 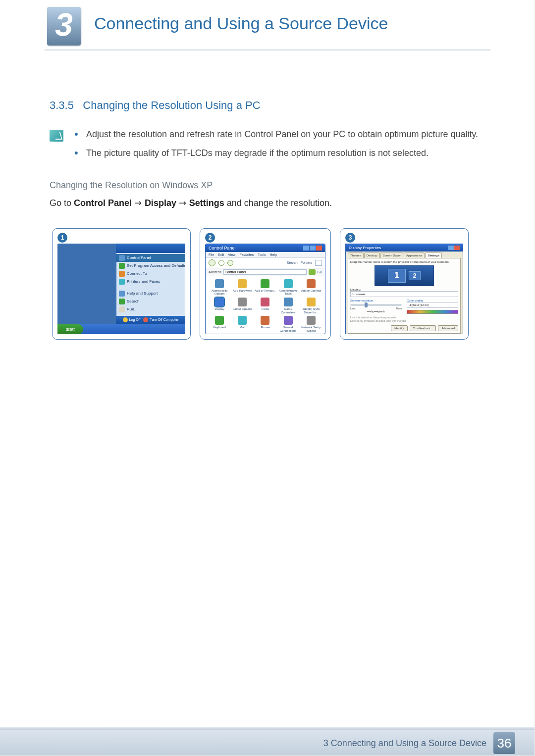 What do you see at coordinates (122, 258) in the screenshot?
I see `control-panel-icon` at bounding box center [122, 258].